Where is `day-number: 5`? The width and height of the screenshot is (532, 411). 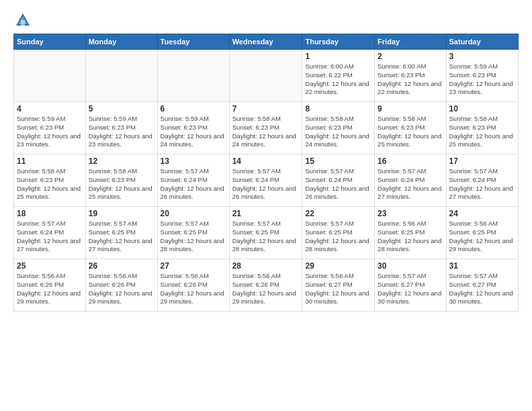 day-number: 5 is located at coordinates (122, 109).